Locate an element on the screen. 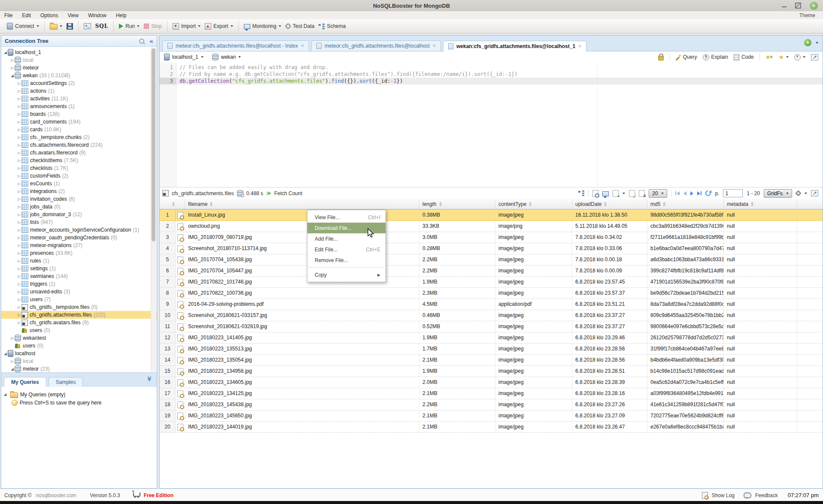  close-button: × is located at coordinates (814, 6).